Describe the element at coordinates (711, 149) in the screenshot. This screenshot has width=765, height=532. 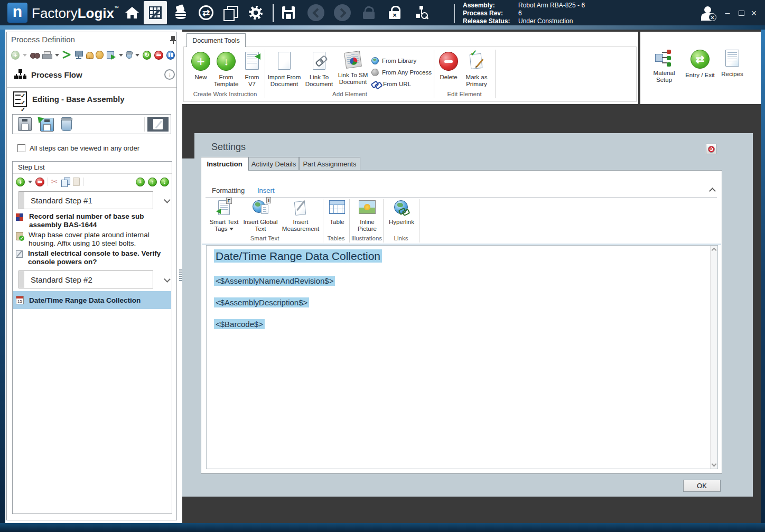
I see `settings-close-button: ×` at that location.